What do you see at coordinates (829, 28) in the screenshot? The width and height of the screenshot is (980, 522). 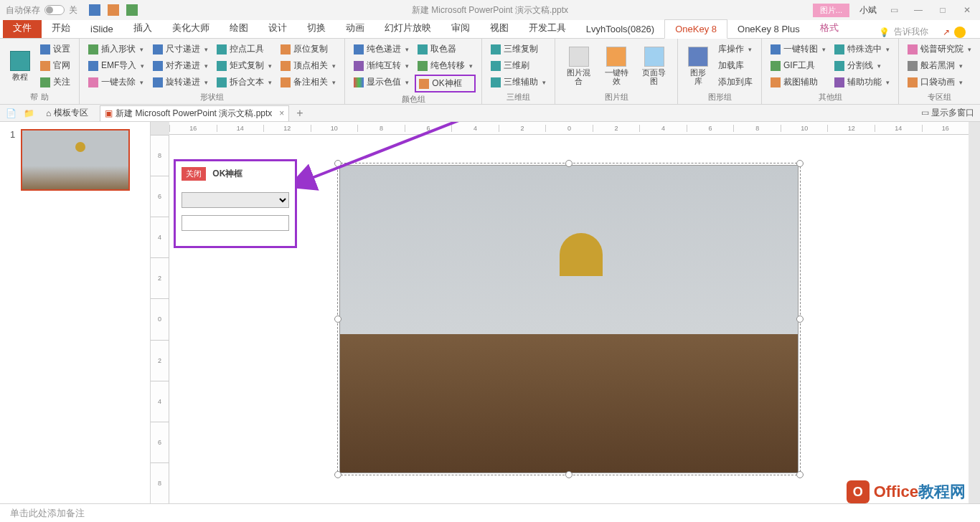 I see `tab-format: 格式` at bounding box center [829, 28].